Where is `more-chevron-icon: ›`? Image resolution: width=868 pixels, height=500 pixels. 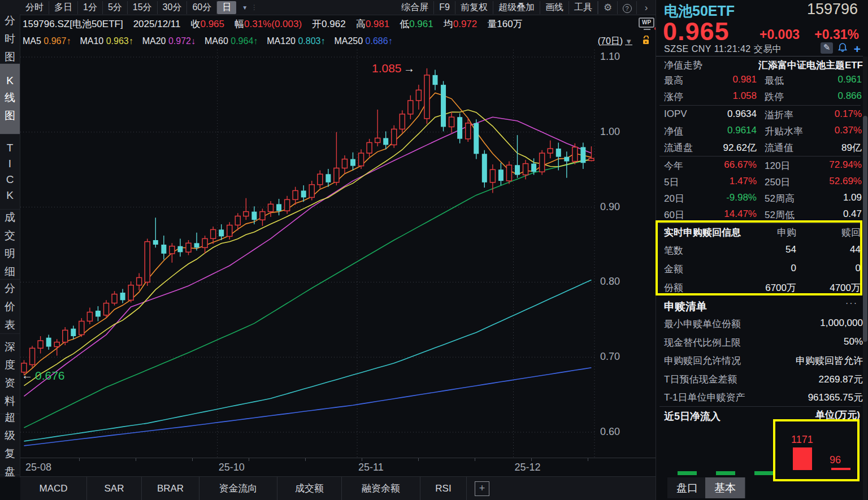
more-chevron-icon: › is located at coordinates (646, 8).